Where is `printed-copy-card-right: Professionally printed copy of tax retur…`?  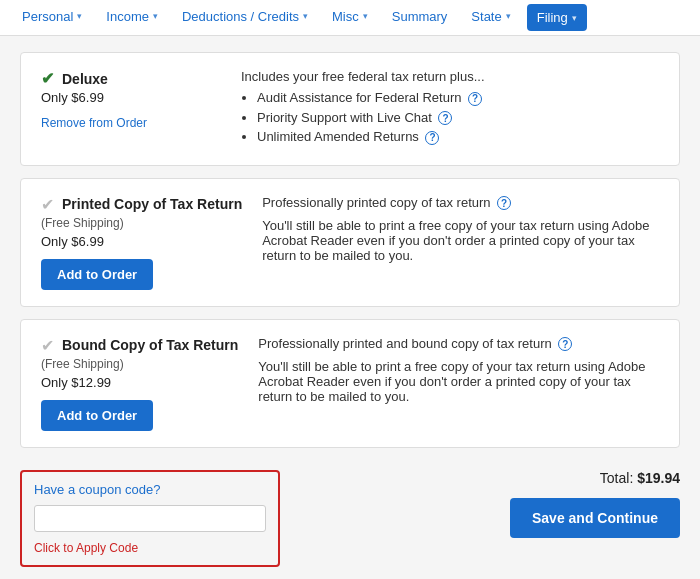
printed-copy-card-right: Professionally printed copy of tax retur… is located at coordinates (460, 242).